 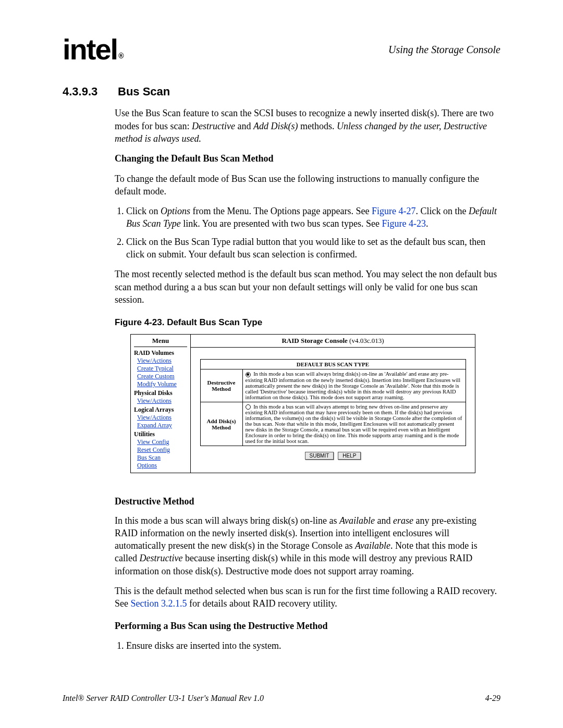 I want to click on footer-left: Intel® Server RAID Controller U3-1 User'…, so click(x=163, y=698).